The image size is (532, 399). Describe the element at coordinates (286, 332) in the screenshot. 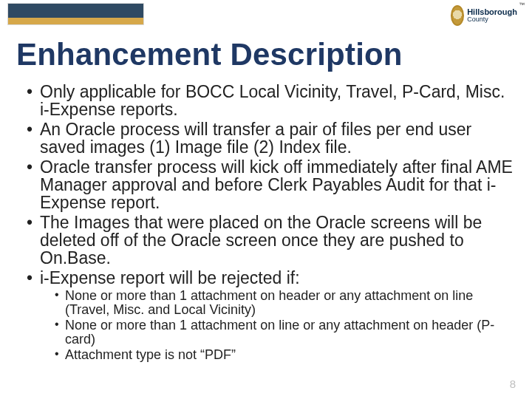

I see `list-item: None or more than 1 attachment on line o…` at that location.